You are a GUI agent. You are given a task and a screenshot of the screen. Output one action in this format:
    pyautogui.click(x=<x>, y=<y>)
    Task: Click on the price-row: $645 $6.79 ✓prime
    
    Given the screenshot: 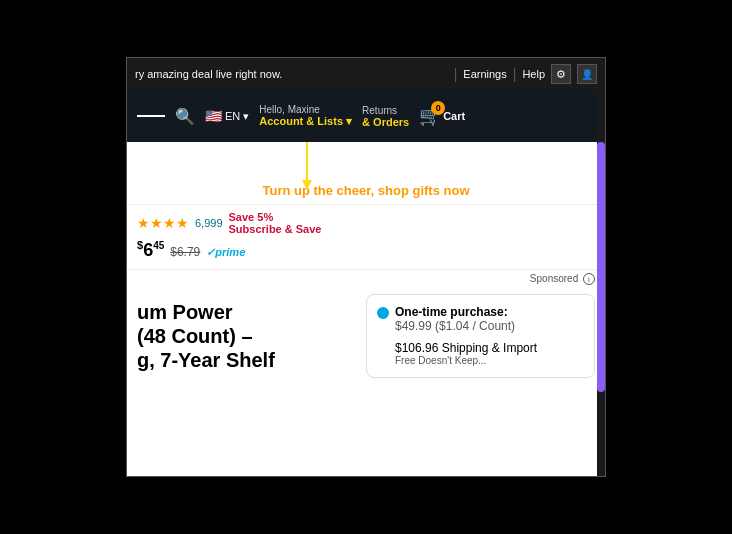 What is the action you would take?
    pyautogui.click(x=366, y=250)
    